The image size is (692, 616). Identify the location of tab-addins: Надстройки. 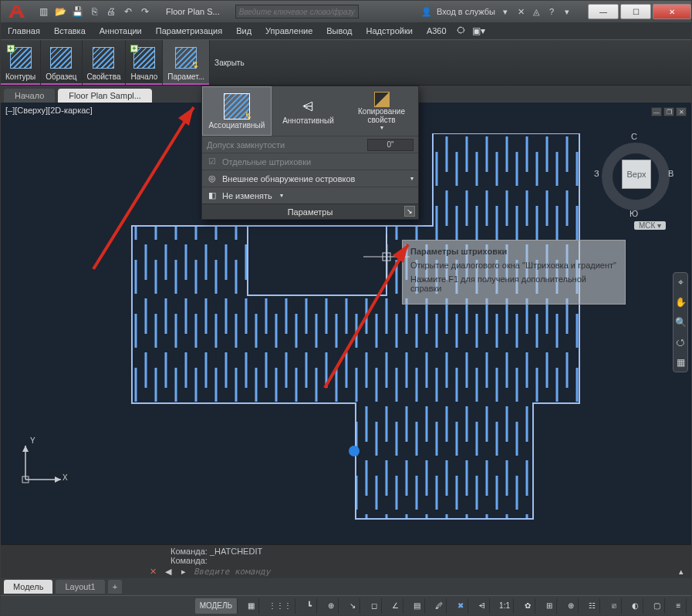
(390, 31).